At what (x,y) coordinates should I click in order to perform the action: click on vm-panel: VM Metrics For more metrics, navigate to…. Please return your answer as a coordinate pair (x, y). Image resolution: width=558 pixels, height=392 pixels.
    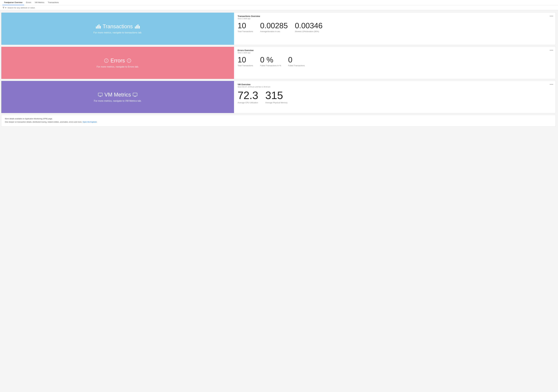
    Looking at the image, I should click on (279, 97).